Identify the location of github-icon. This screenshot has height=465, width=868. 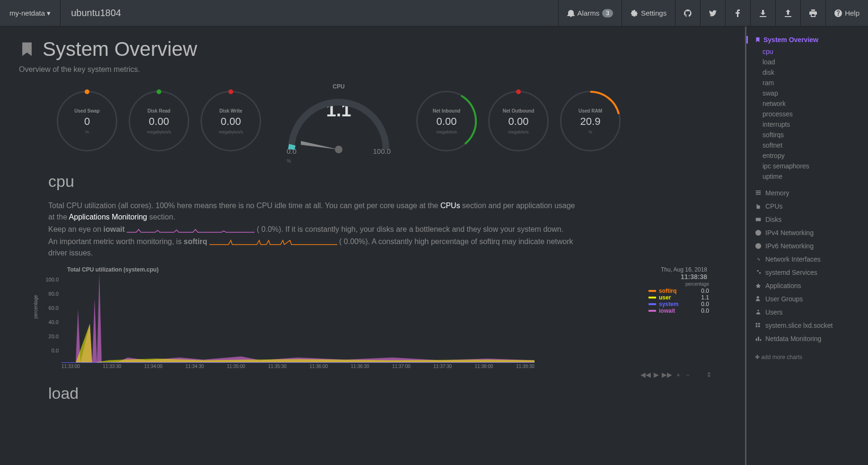
(688, 13).